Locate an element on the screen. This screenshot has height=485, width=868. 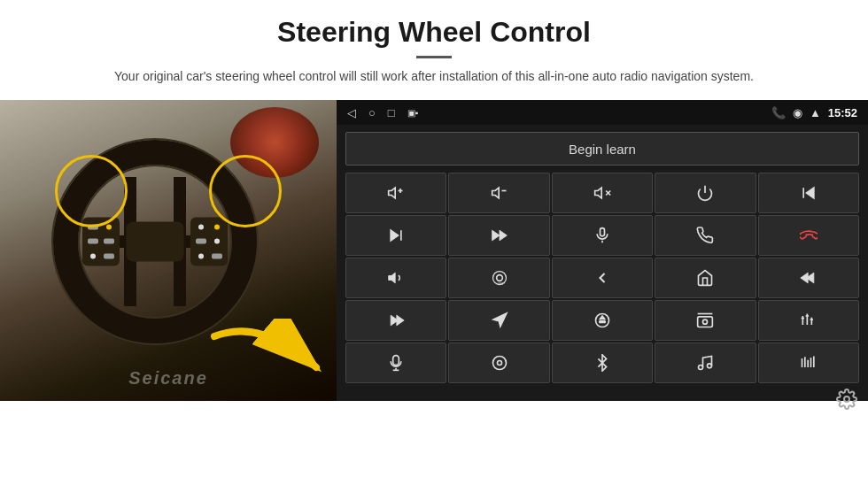
fast-forward-button is located at coordinates (499, 235).